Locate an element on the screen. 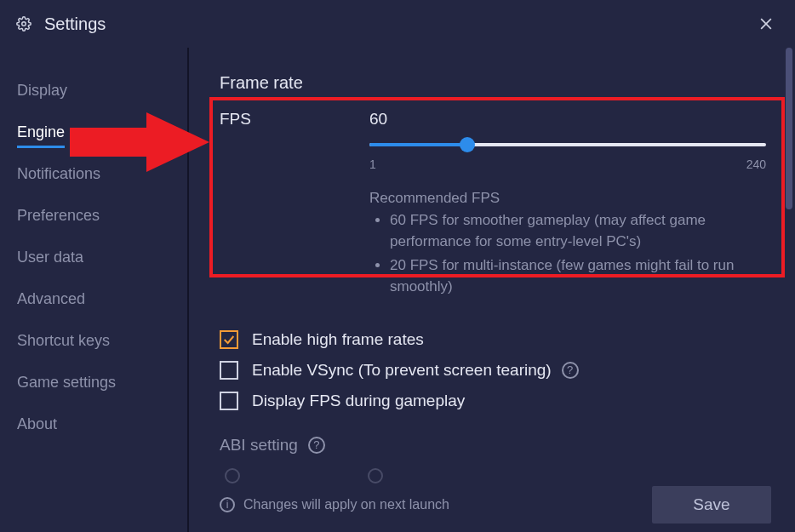  sidebar-item-advanced: Advanced is located at coordinates (94, 300).